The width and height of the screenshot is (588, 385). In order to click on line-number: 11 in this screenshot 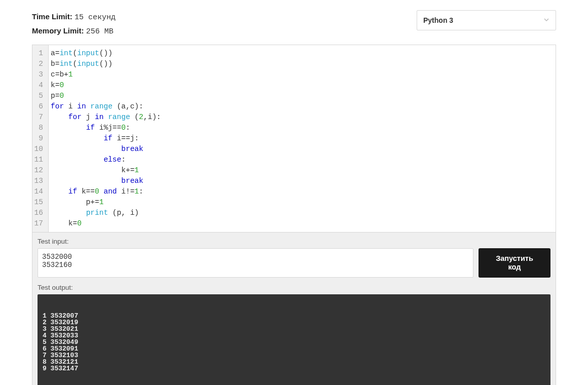, I will do `click(39, 160)`.